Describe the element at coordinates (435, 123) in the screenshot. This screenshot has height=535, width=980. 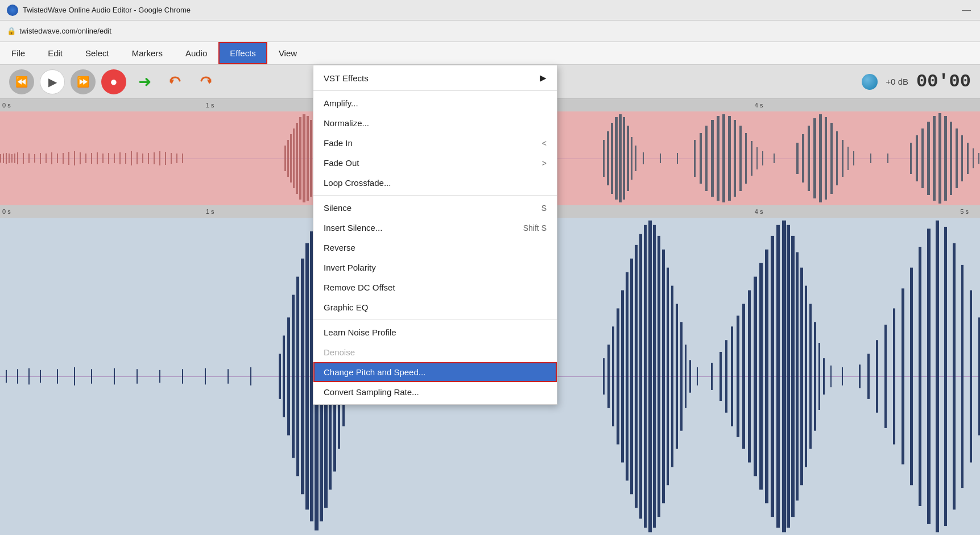
I see `effects-normalize: Normalize...` at that location.